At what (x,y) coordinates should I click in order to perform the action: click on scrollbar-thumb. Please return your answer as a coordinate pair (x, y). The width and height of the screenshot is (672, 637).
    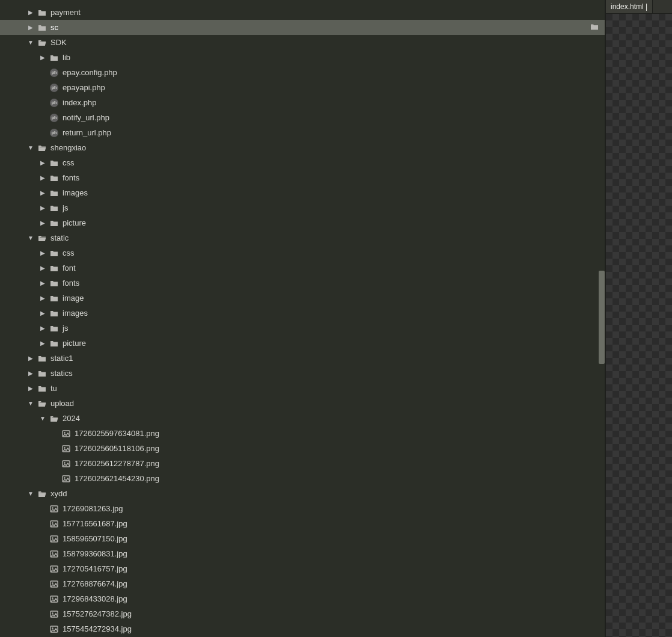
    Looking at the image, I should click on (602, 318).